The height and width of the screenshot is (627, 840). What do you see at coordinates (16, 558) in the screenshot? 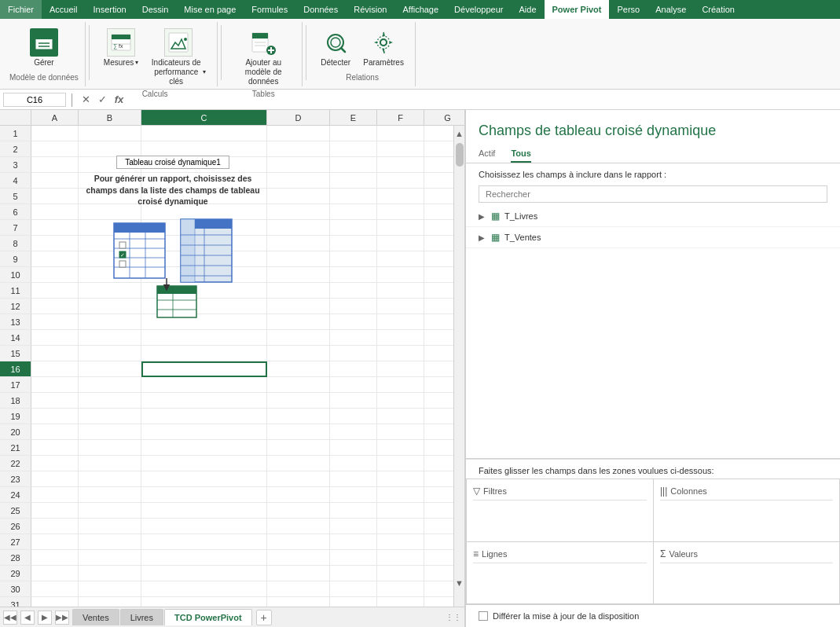
I see `row-number-28: 28` at bounding box center [16, 558].